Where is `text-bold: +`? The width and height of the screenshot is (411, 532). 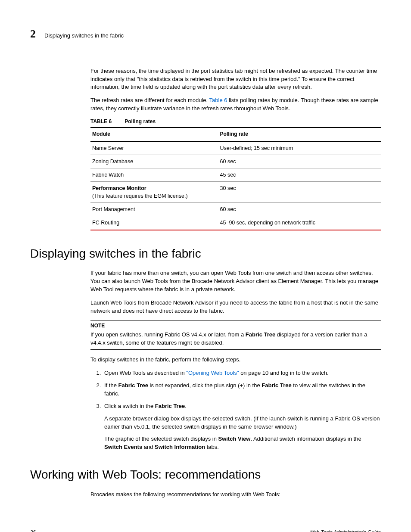
text-bold: + is located at coordinates (241, 385).